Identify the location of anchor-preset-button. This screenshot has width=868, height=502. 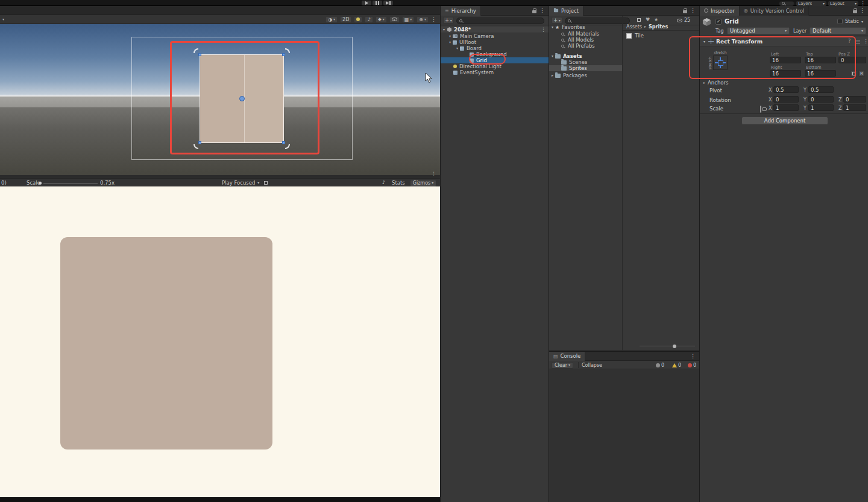
(720, 63).